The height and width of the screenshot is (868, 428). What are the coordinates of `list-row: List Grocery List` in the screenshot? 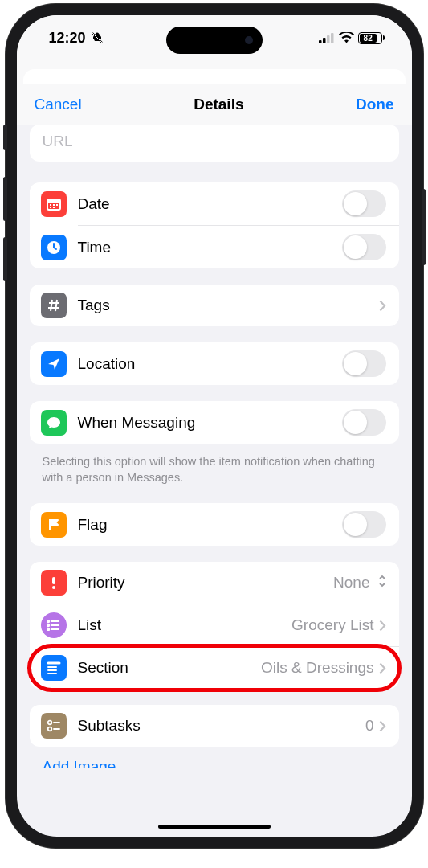 It's located at (214, 625).